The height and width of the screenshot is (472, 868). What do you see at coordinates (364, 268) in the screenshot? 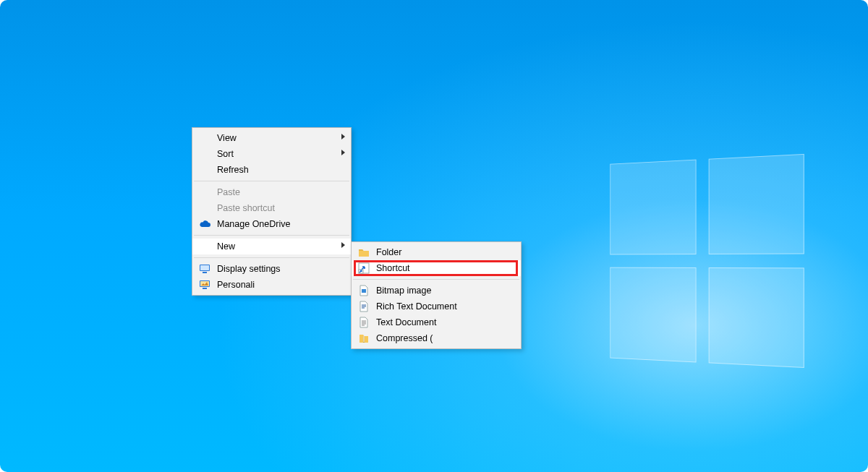
I see `shortcut-icon` at bounding box center [364, 268].